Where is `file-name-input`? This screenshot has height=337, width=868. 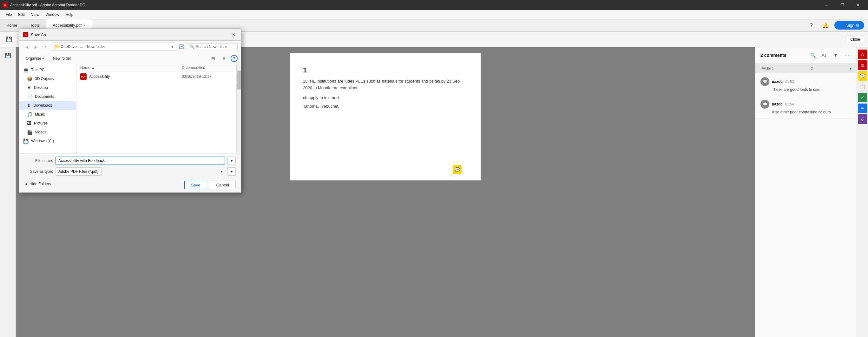 file-name-input is located at coordinates (140, 161).